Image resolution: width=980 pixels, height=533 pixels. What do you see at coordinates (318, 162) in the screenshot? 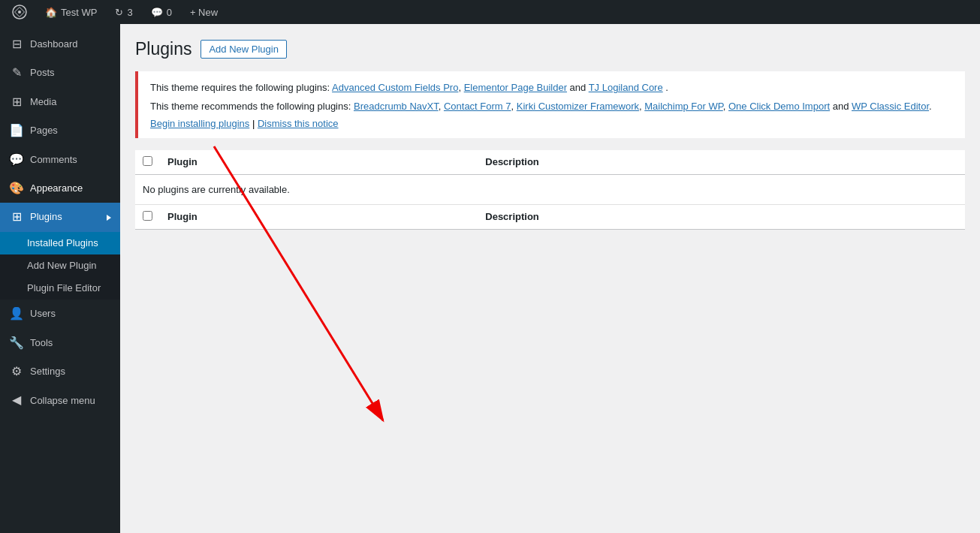
I see `table-header-plugin: Plugin` at bounding box center [318, 162].